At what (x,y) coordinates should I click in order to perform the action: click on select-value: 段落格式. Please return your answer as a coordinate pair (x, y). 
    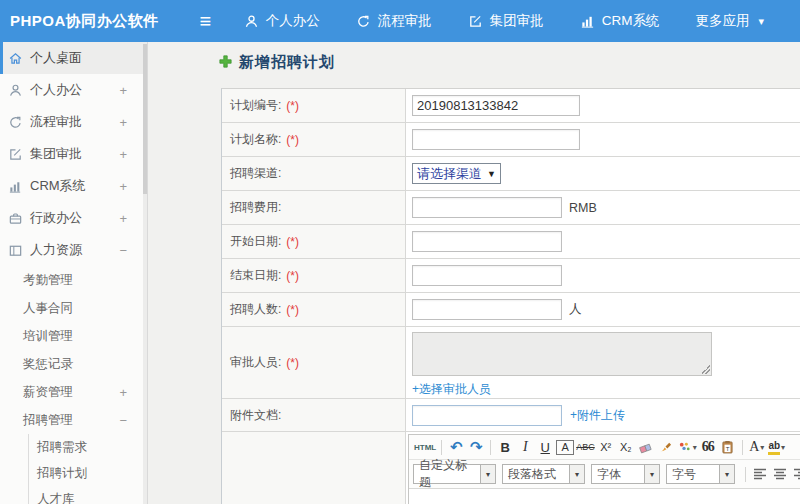
    Looking at the image, I should click on (536, 474).